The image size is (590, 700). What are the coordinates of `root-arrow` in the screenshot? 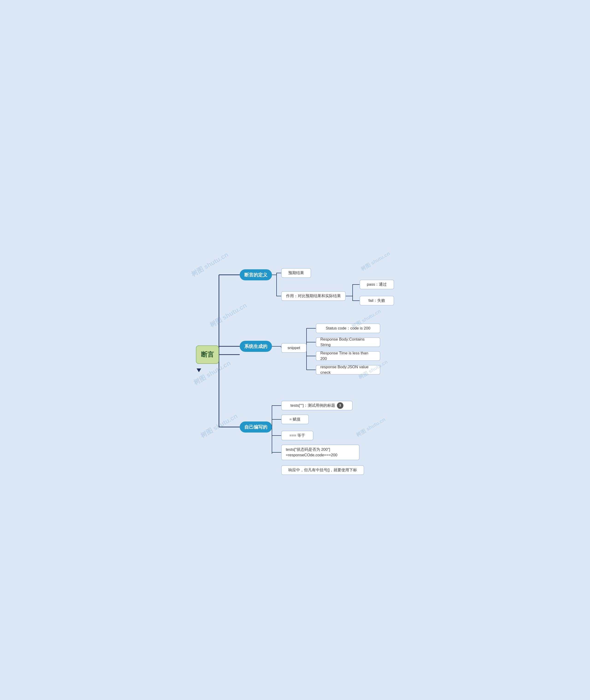 It's located at (199, 370).